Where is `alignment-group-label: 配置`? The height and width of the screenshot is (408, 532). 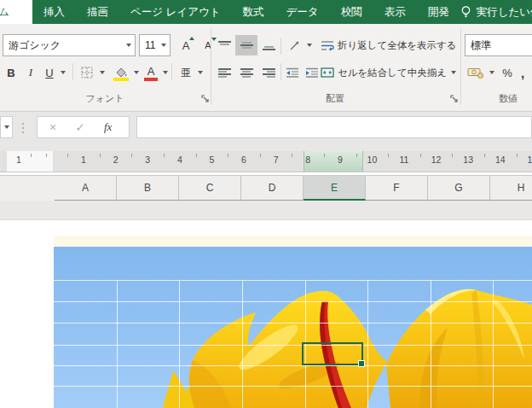 alignment-group-label: 配置 is located at coordinates (335, 99).